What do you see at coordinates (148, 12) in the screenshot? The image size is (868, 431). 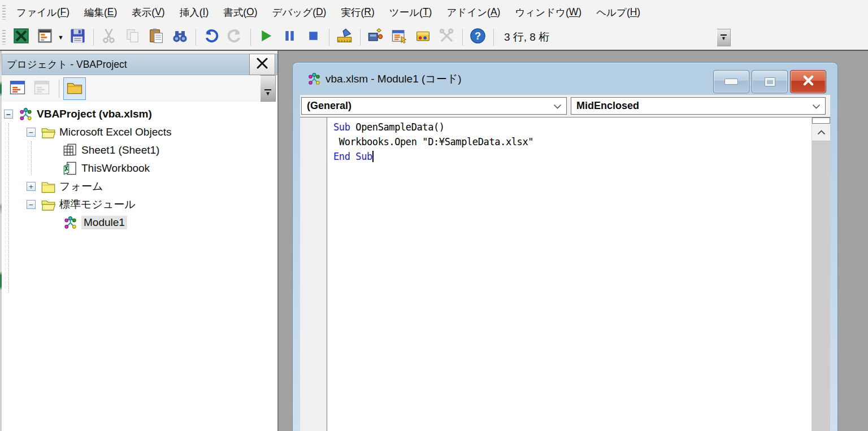 I see `menu-view: 表示(V)` at bounding box center [148, 12].